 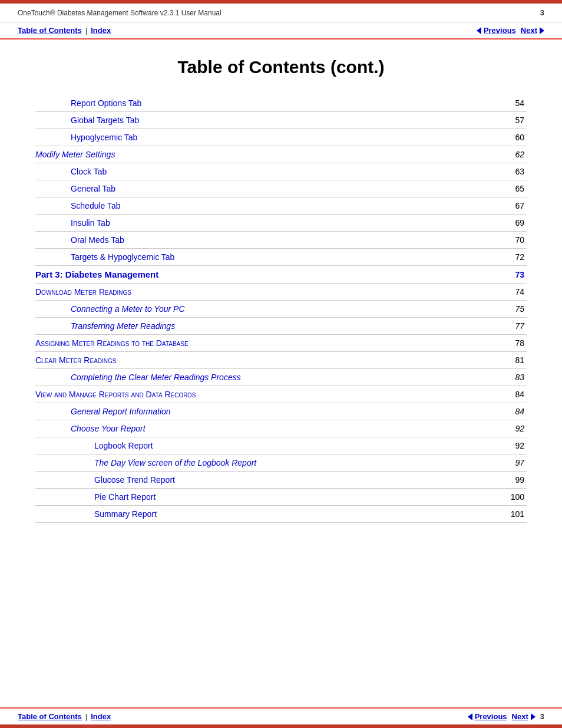 What do you see at coordinates (512, 411) in the screenshot?
I see `toc-page-number: 84` at bounding box center [512, 411].